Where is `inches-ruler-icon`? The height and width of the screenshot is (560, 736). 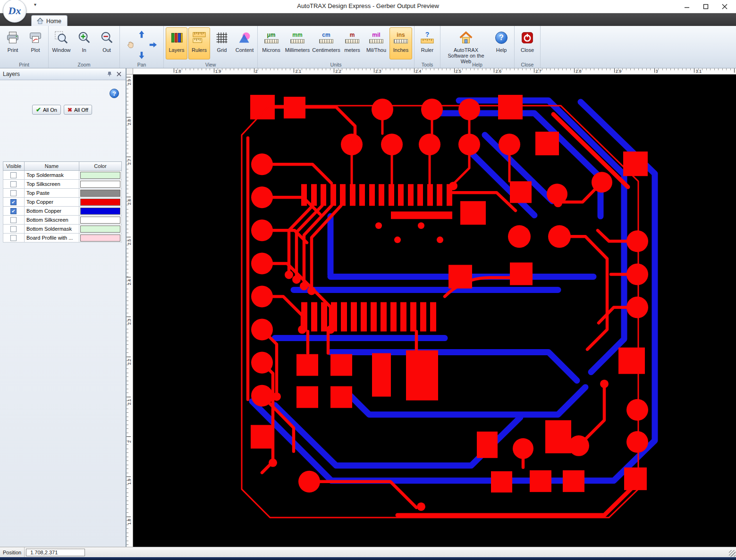
inches-ruler-icon is located at coordinates (401, 42).